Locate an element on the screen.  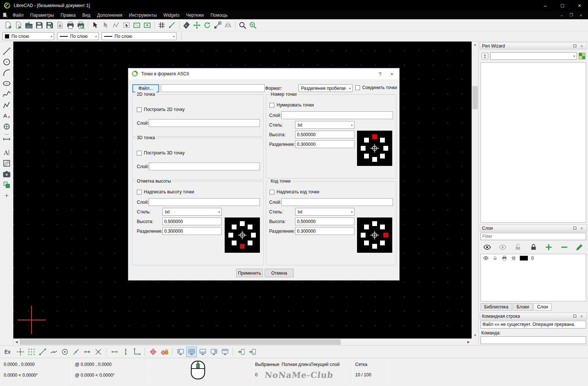
number-height-input is located at coordinates (325, 134).